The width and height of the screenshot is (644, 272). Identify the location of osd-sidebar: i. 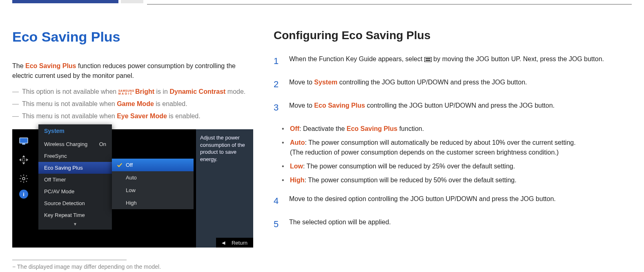
(24, 188).